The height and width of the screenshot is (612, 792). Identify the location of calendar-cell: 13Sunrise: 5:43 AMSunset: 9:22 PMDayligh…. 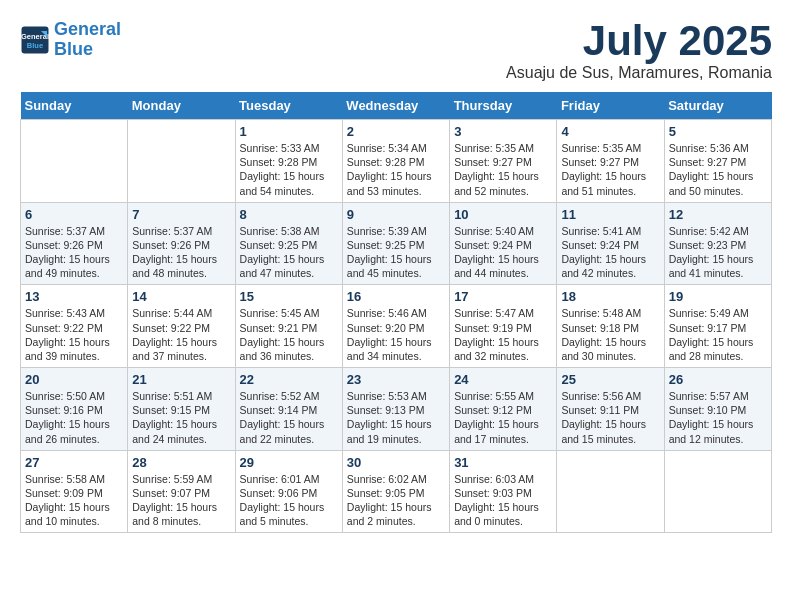
(74, 326).